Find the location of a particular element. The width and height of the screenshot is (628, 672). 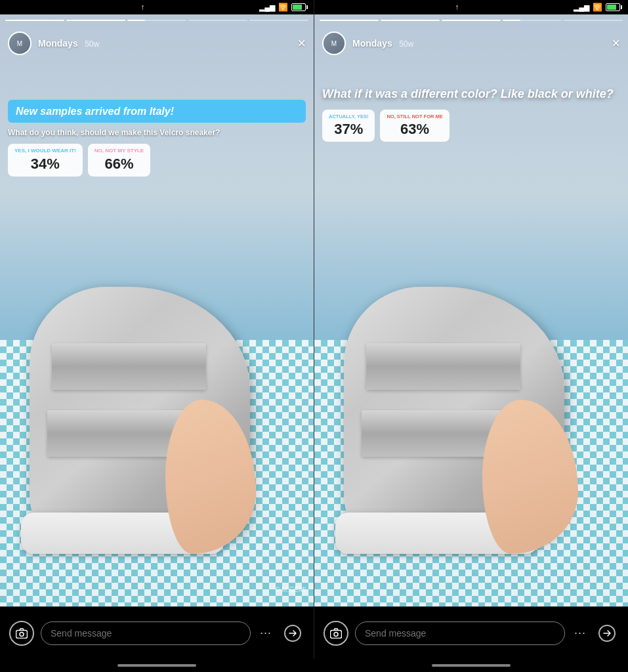

home-indicator-left-container is located at coordinates (157, 665).